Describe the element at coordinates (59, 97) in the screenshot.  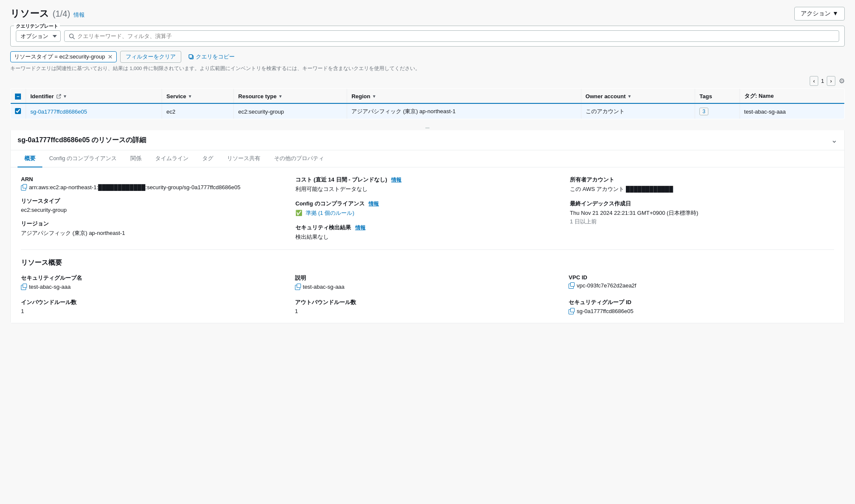
I see `external-link-icon` at that location.